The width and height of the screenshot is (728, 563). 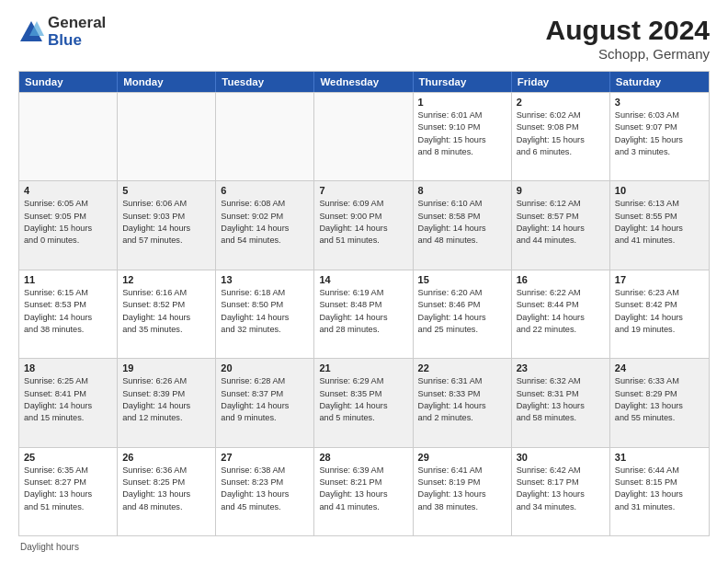 I want to click on day-cell-17: 17Sunrise: 6:23 AM Sunset: 8:42 PM Dayli…, so click(x=660, y=315).